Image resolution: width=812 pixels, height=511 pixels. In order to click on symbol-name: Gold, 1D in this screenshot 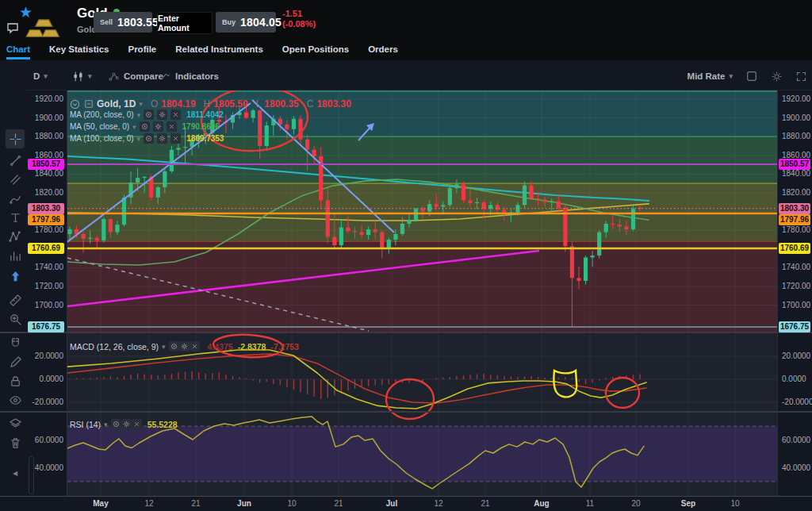, I will do `click(116, 104)`.